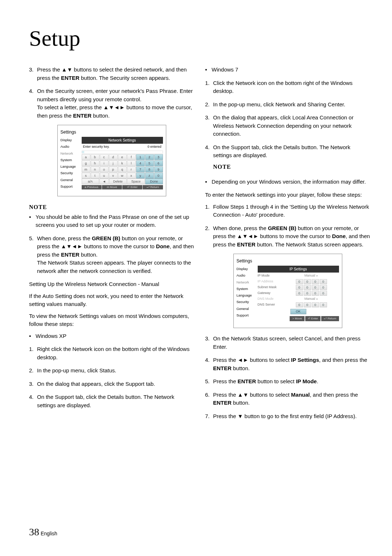  Describe the element at coordinates (292, 237) in the screenshot. I see `t: When done, press the GREEN (B) button on…` at that location.